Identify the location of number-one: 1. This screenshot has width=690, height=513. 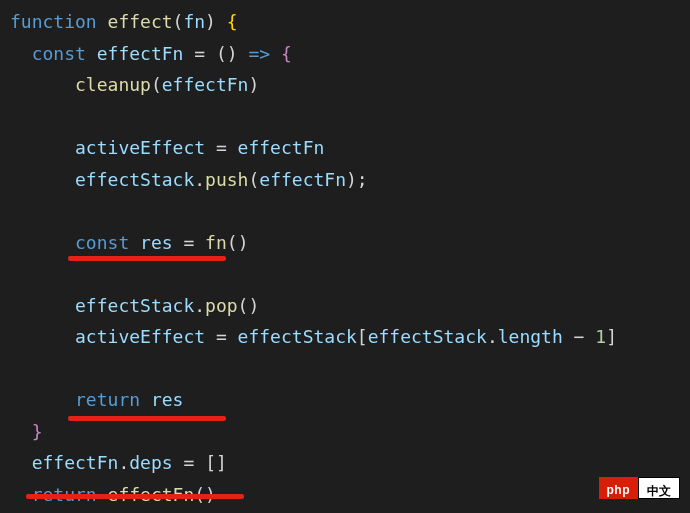
(600, 336).